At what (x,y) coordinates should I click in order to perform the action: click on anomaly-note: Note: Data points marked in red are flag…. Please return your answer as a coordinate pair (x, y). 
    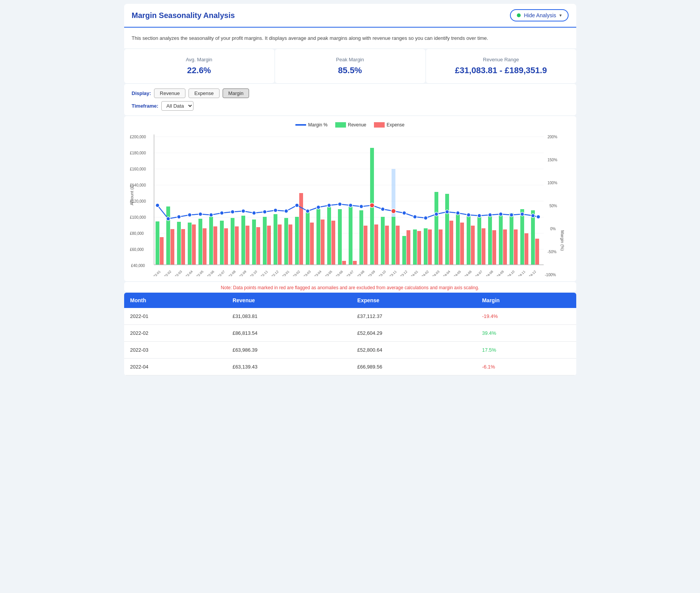
    Looking at the image, I should click on (350, 287).